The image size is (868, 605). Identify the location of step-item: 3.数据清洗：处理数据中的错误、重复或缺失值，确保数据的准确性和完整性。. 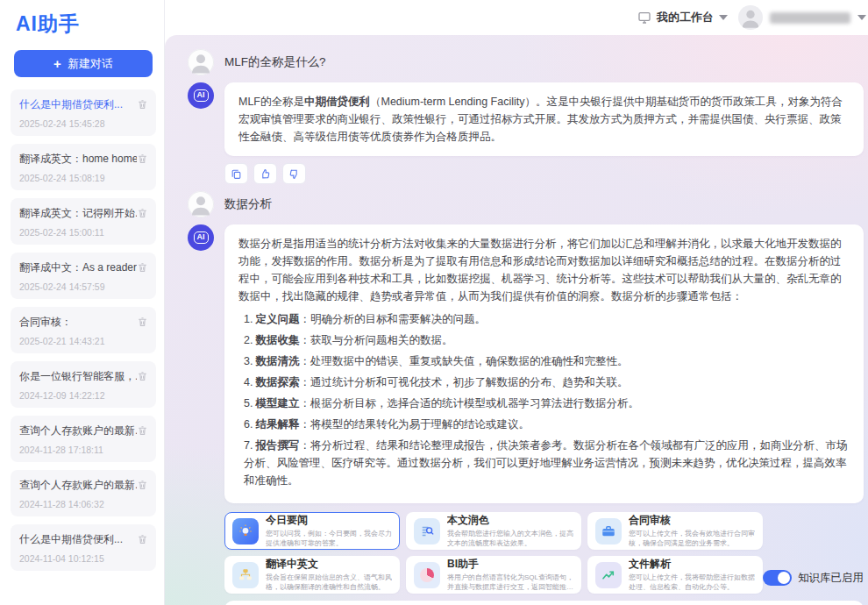
(547, 361).